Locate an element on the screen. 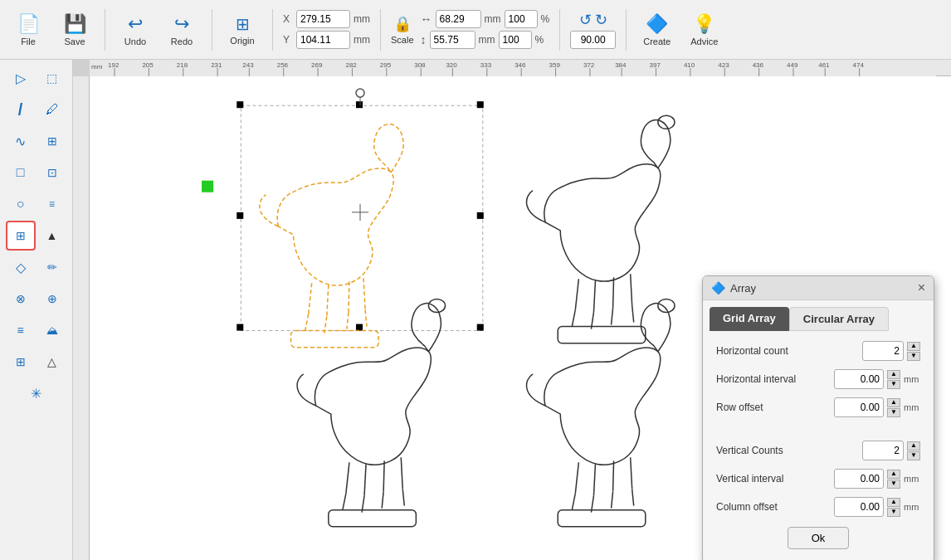  horizontal-count-input is located at coordinates (883, 351).